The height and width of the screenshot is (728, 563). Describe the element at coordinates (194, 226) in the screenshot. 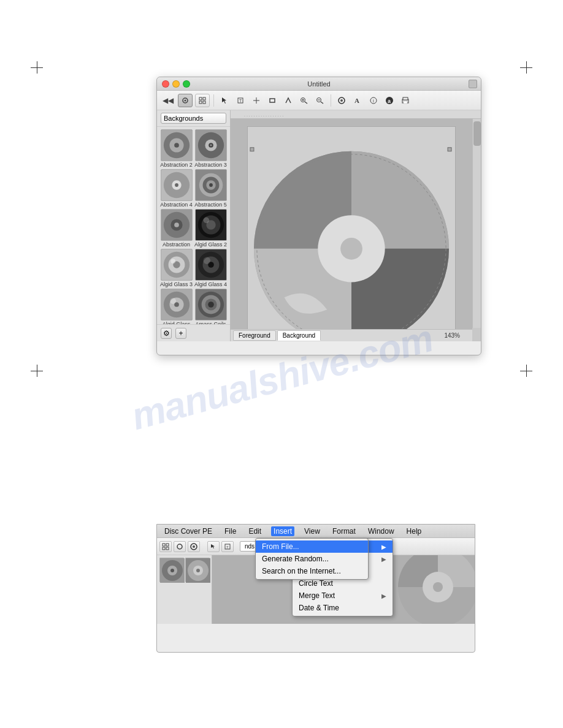

I see `sidebar-thumbnail-grid: Abstraction 2 Abstraction 3` at that location.